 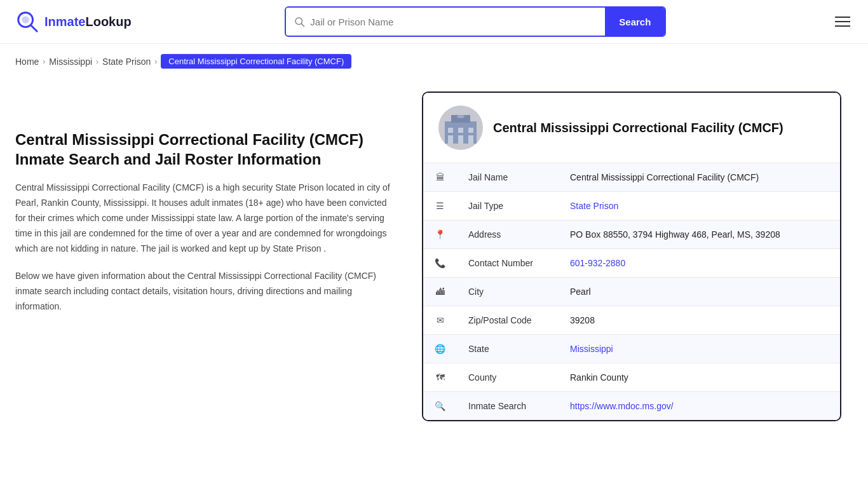 I want to click on table-row: ✉Zip/Postal Code39208, so click(x=632, y=320).